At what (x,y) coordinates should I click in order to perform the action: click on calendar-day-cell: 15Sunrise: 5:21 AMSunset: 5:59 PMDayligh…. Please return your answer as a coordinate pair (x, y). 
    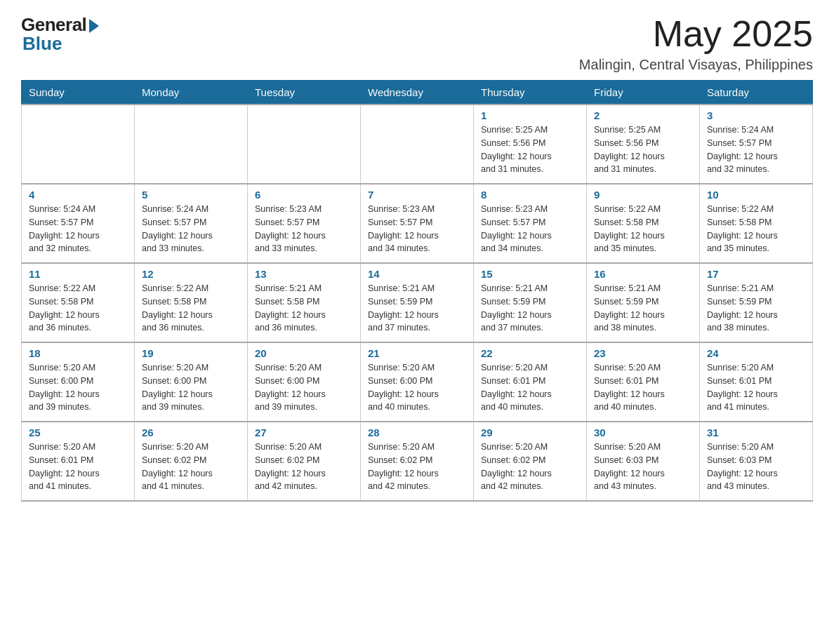
    Looking at the image, I should click on (531, 303).